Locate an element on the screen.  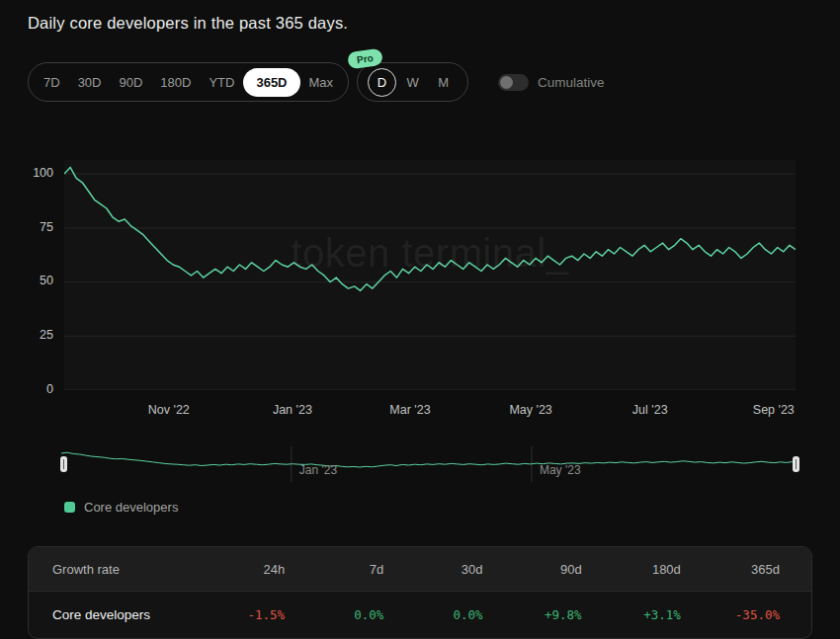
y-tick-label: 0 is located at coordinates (32, 389).